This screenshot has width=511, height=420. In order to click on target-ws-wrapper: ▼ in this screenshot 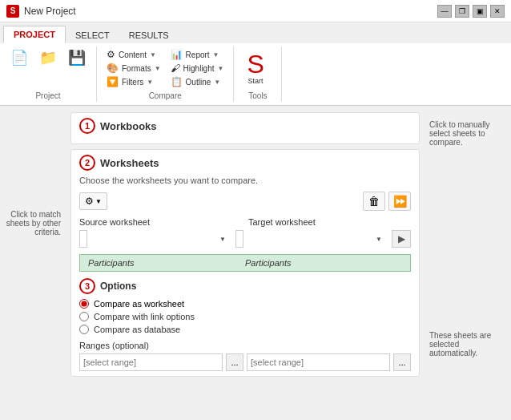, I will do `click(311, 239)`.